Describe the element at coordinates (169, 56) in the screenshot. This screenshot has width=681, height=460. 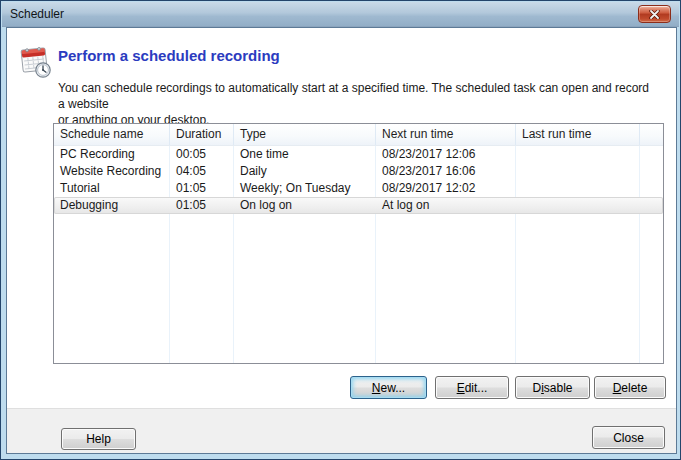
I see `page-title: Perform a scheduled recording` at that location.